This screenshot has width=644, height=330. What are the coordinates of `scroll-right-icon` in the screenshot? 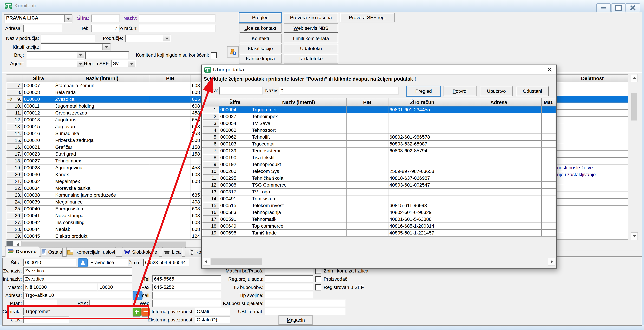 It's located at (552, 262).